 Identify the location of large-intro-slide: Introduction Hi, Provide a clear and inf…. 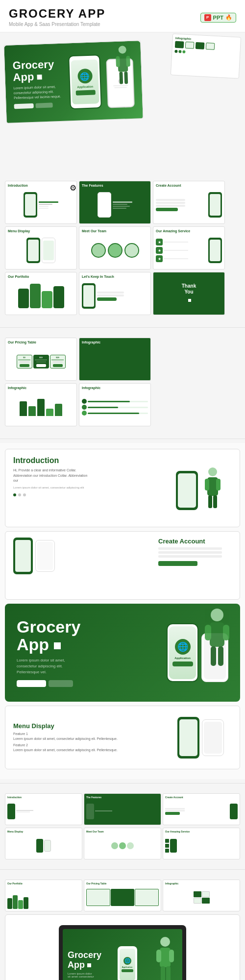
(122, 488).